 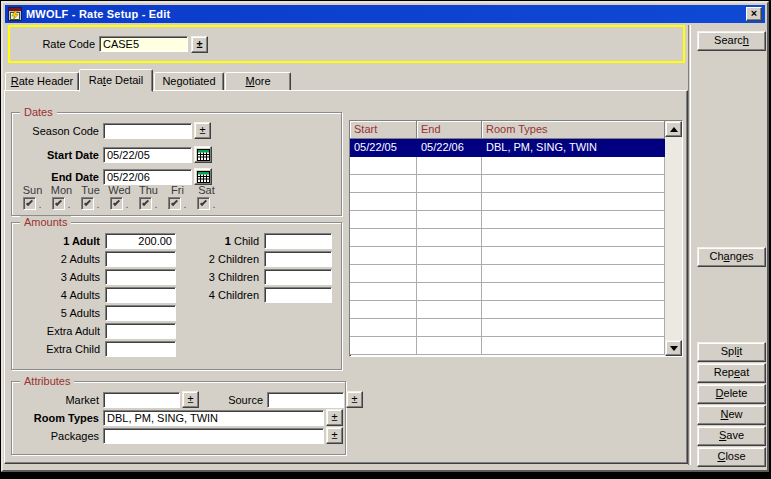 I want to click on end-date-input, so click(x=148, y=177).